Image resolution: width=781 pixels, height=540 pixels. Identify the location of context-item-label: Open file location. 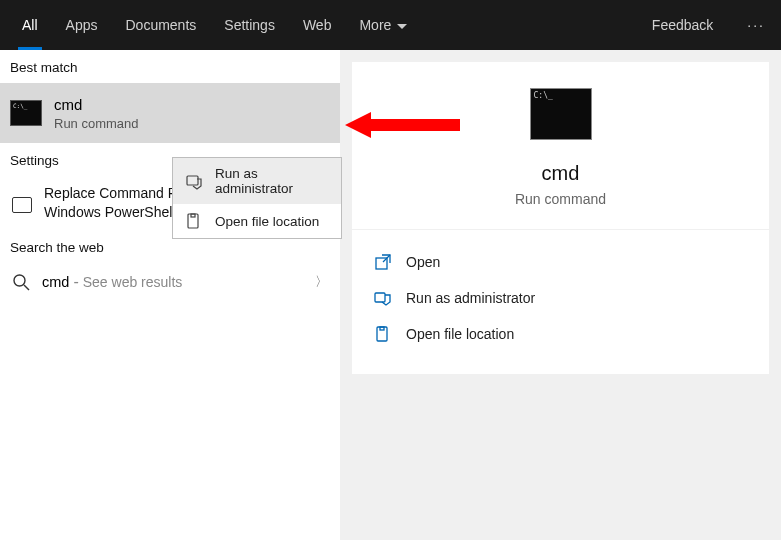
(267, 222).